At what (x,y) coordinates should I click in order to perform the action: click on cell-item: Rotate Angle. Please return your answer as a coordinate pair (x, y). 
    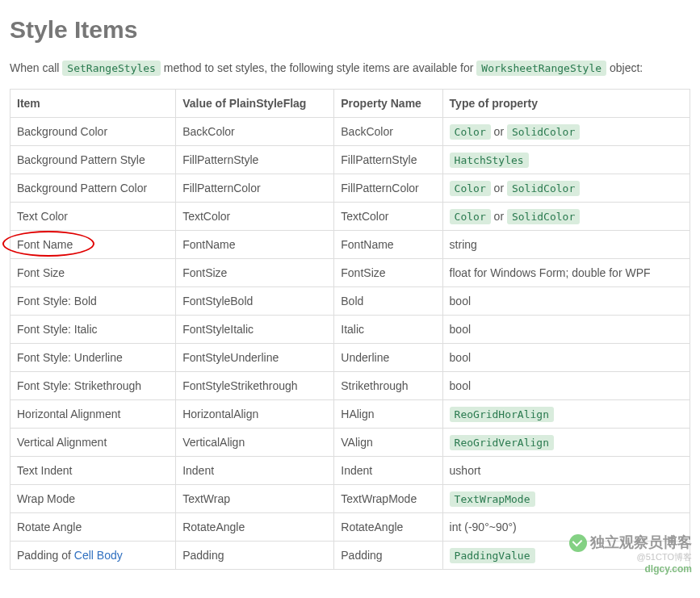
    Looking at the image, I should click on (94, 528).